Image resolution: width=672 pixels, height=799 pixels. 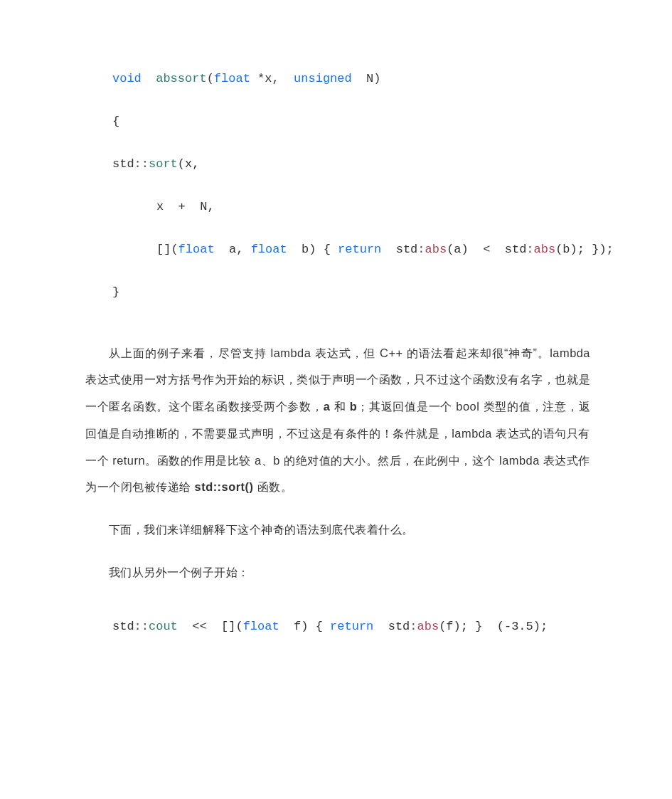 What do you see at coordinates (327, 406) in the screenshot?
I see `bold-a: a` at bounding box center [327, 406].